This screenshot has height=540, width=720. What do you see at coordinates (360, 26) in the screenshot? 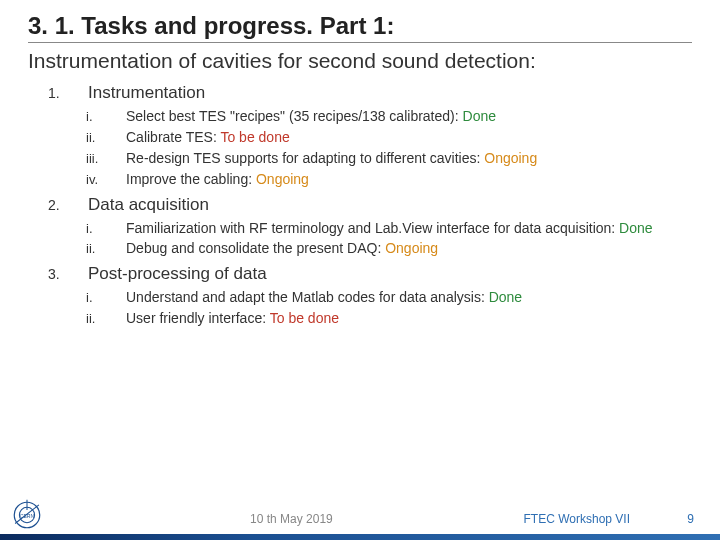
I see `slide-title: 3. 1. Tasks and progress. Part 1:` at bounding box center [360, 26].